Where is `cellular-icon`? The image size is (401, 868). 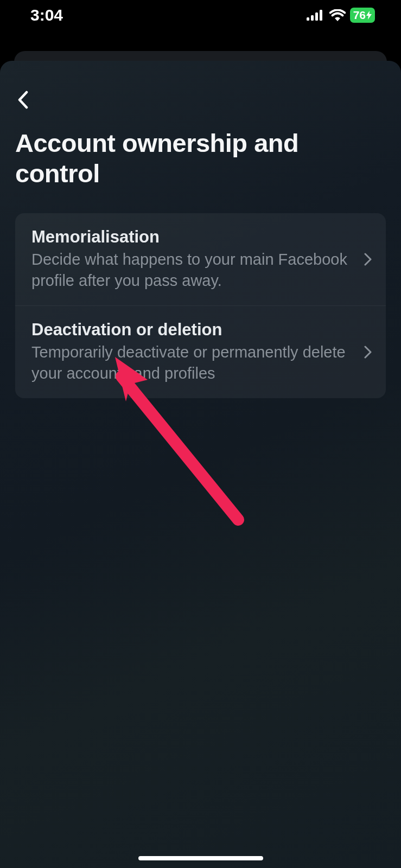 cellular-icon is located at coordinates (316, 15).